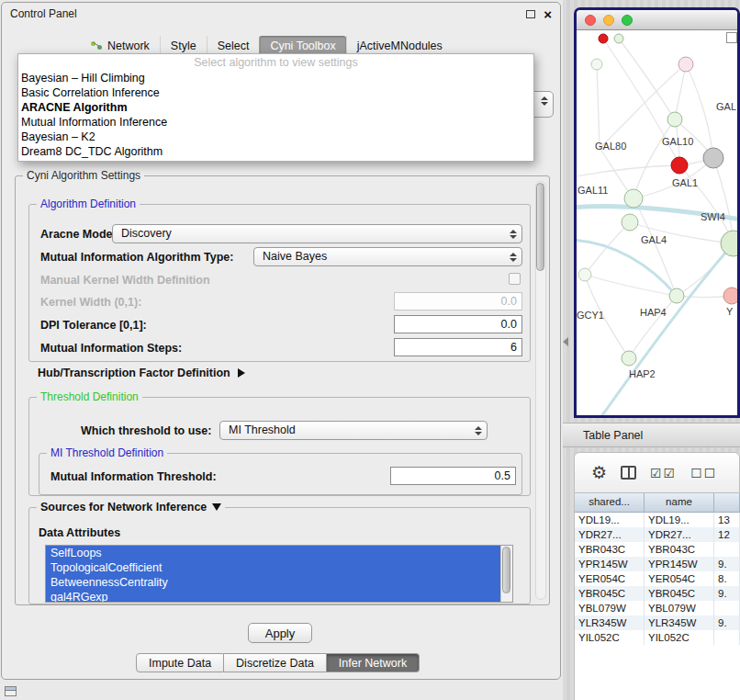  Describe the element at coordinates (507, 573) in the screenshot. I see `list-scrollbar` at that location.